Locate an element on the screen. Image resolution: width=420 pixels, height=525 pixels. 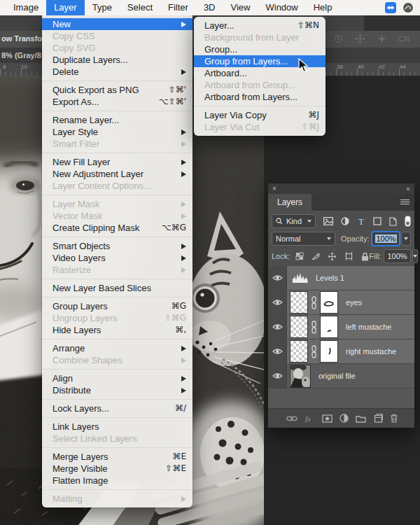
menu-item-link-layers: Link Layers is located at coordinates (118, 427).